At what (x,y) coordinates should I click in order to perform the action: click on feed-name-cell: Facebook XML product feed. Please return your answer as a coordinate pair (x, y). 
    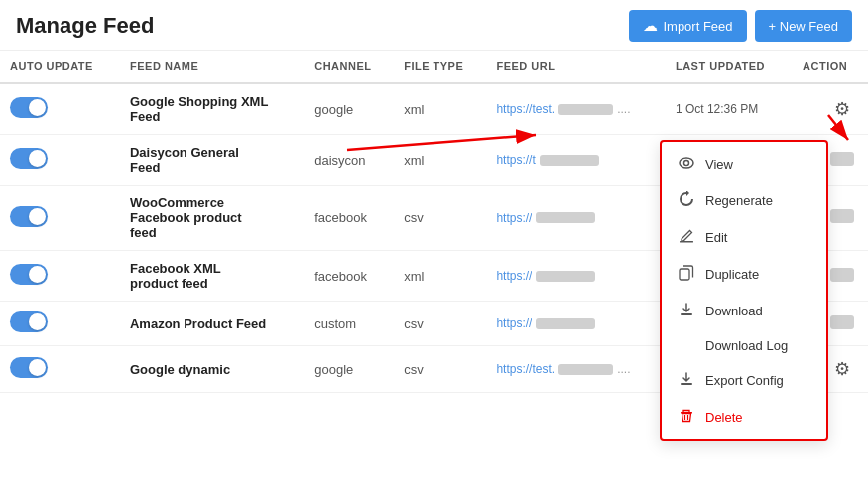
    Looking at the image, I should click on (199, 276).